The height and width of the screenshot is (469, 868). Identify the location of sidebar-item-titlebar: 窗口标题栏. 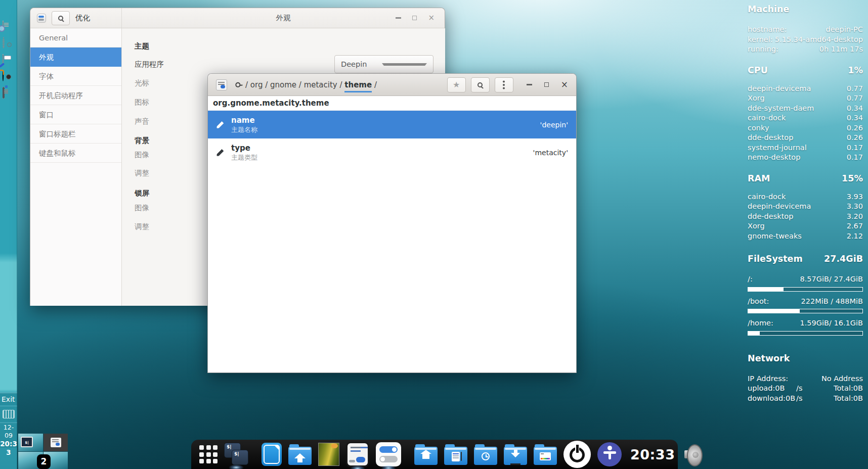
(76, 134).